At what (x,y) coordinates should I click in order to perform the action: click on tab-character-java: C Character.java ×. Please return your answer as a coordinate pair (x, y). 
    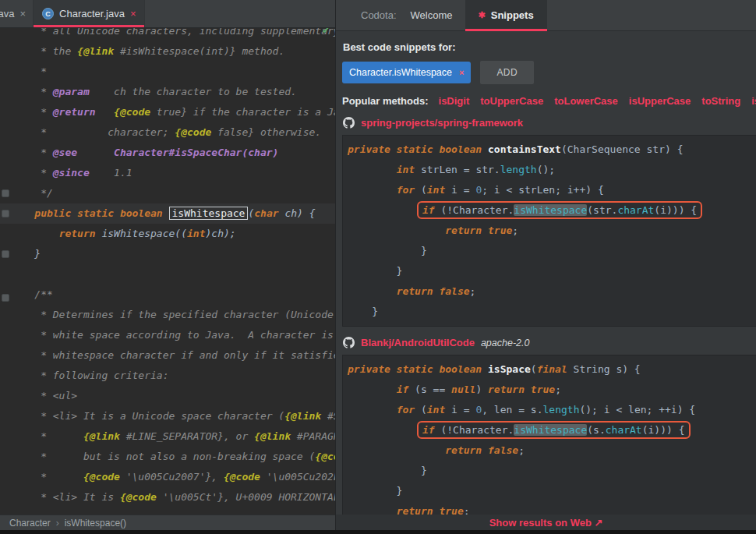
    Looking at the image, I should click on (89, 14).